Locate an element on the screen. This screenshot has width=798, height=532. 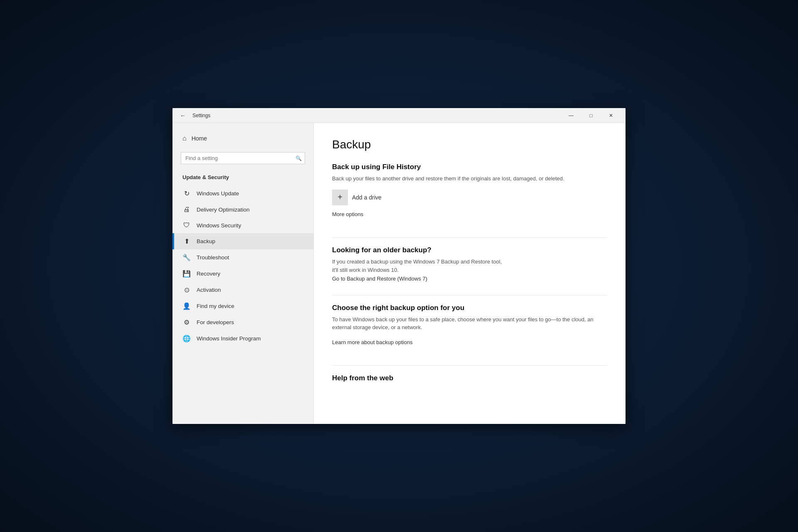
sidebar-item-label: Windows Security is located at coordinates (219, 225).